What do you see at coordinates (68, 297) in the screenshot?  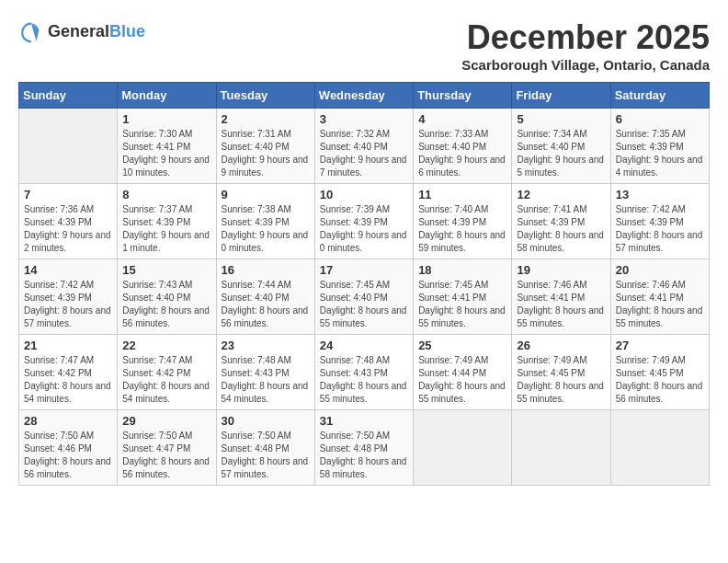 I see `calendar-cell: 14Sunrise: 7:42 AMSunset: 4:39 PMDayligh…` at bounding box center [68, 297].